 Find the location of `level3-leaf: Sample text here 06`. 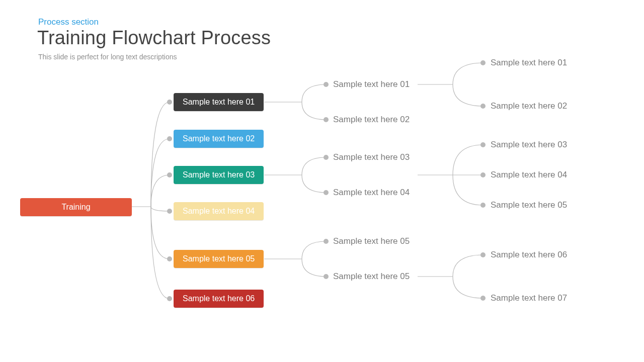

level3-leaf: Sample text here 06 is located at coordinates (529, 255).